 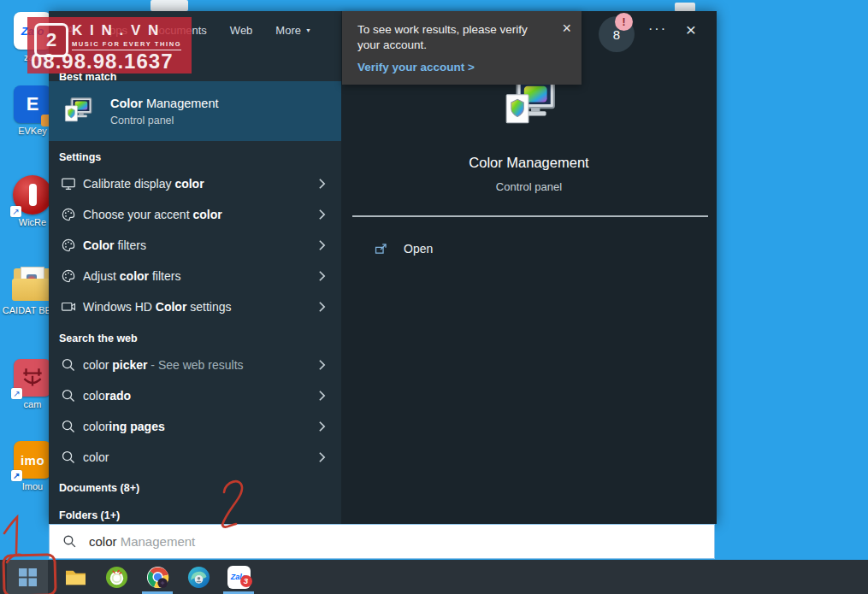 I want to click on suggestion-completion: Management, so click(x=156, y=542).